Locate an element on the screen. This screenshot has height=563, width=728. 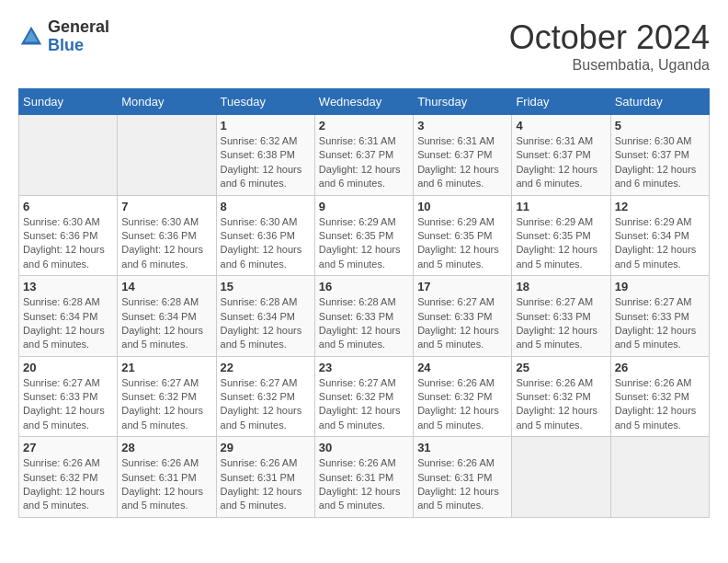
day-info: Sunrise: 6:29 AM Sunset: 6:34 PM Dayligh… is located at coordinates (660, 244).